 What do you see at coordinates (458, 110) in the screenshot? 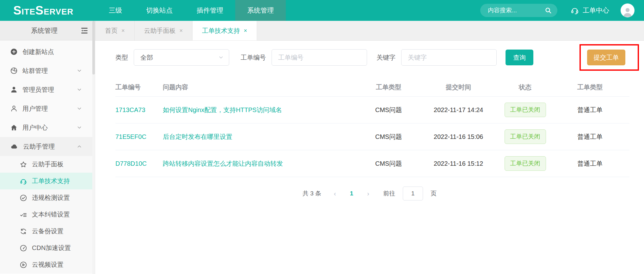
I see `ticket-time-cell: 2022-11-17 14:24` at bounding box center [458, 110].